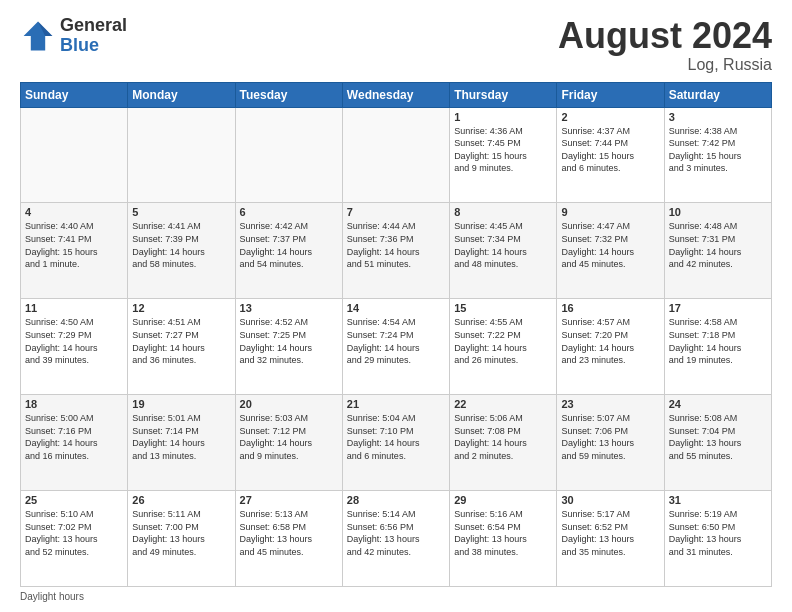 The image size is (792, 612). What do you see at coordinates (718, 533) in the screenshot?
I see `day-info: Sunrise: 5:19 AM Sunset: 6:50 PM Dayligh…` at bounding box center [718, 533].